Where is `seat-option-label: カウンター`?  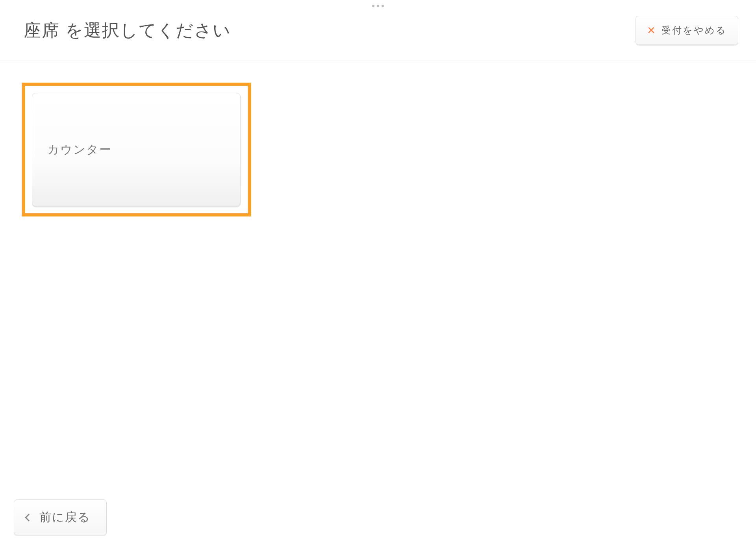 seat-option-label: カウンター is located at coordinates (80, 150).